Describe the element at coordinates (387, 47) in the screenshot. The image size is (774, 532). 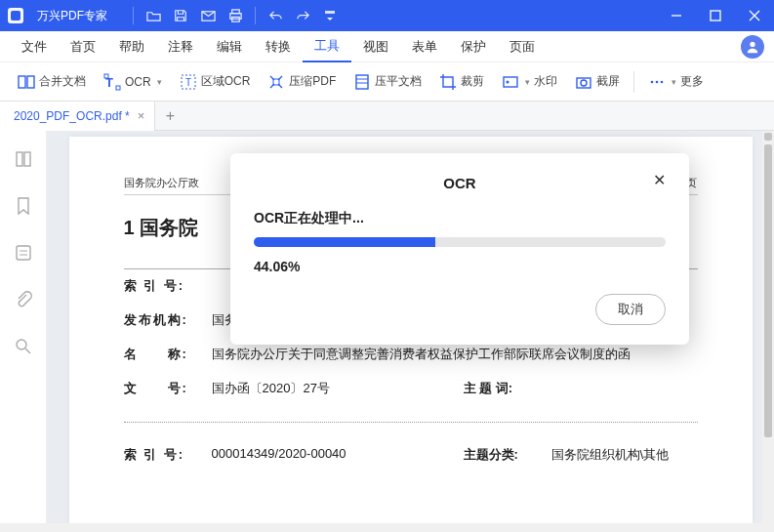
I see `menu-bar: 文件 首页 帮助 注释 编辑 转换 工具 视图 表单 保护 页面` at that location.